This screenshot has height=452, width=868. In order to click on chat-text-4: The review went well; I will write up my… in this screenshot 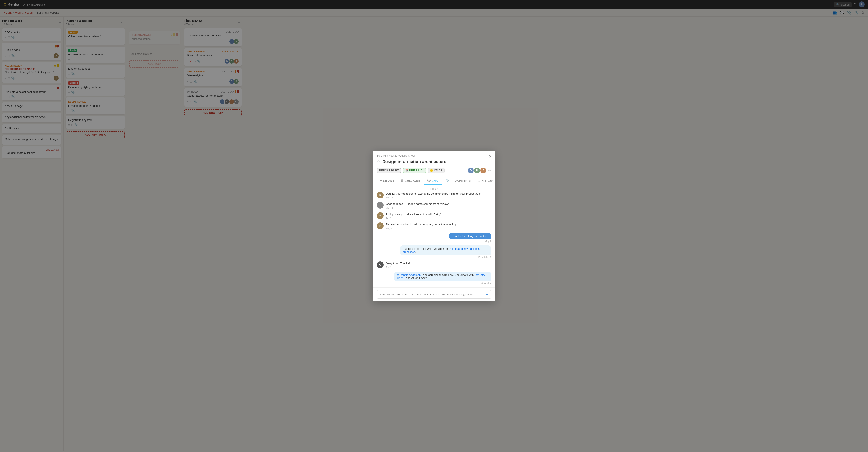, I will do `click(439, 224)`.